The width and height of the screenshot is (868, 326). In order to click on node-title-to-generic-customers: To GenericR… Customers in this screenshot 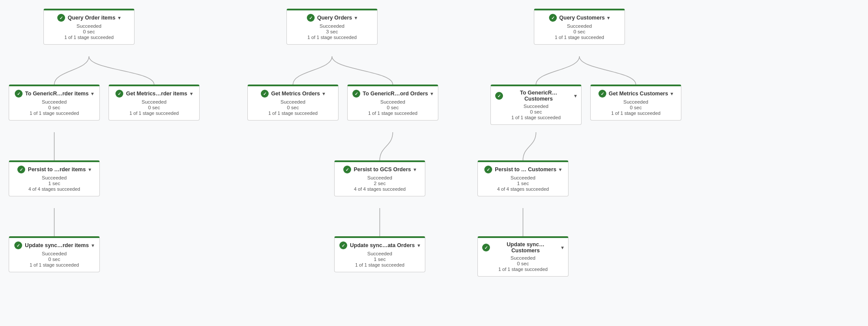, I will do `click(539, 96)`.